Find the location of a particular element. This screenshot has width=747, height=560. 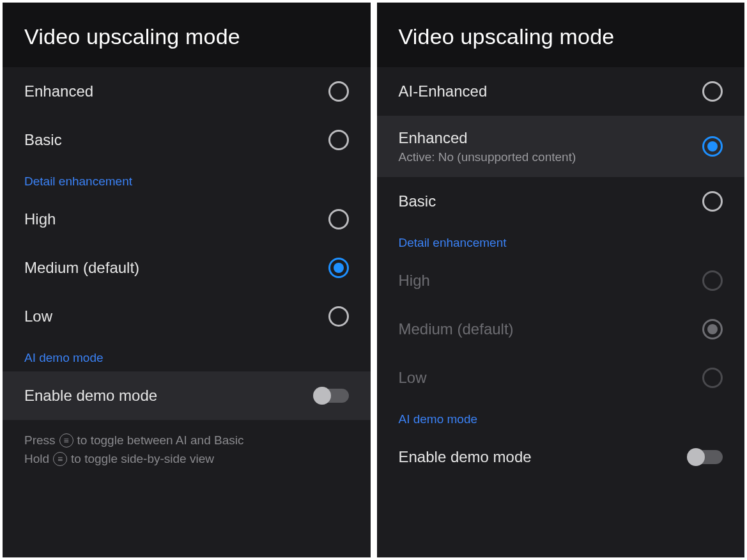

option-label: AI-Enhanced is located at coordinates (551, 91).